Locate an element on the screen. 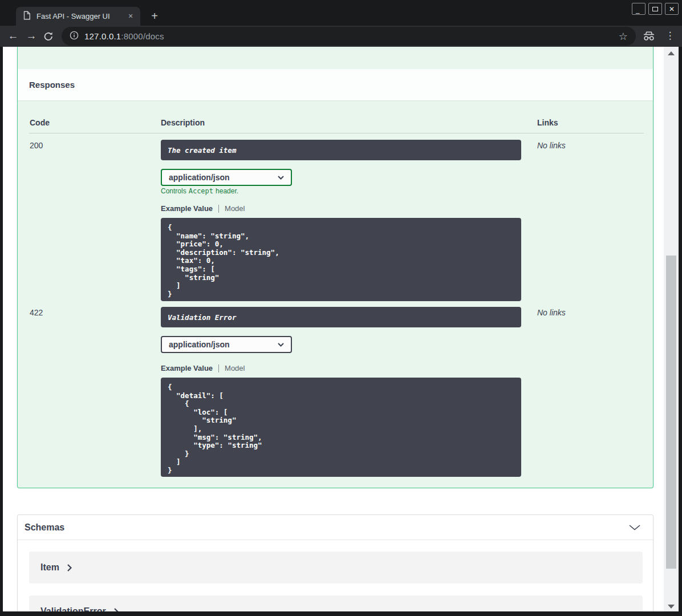  response-200-description: The created item is located at coordinates (341, 150).